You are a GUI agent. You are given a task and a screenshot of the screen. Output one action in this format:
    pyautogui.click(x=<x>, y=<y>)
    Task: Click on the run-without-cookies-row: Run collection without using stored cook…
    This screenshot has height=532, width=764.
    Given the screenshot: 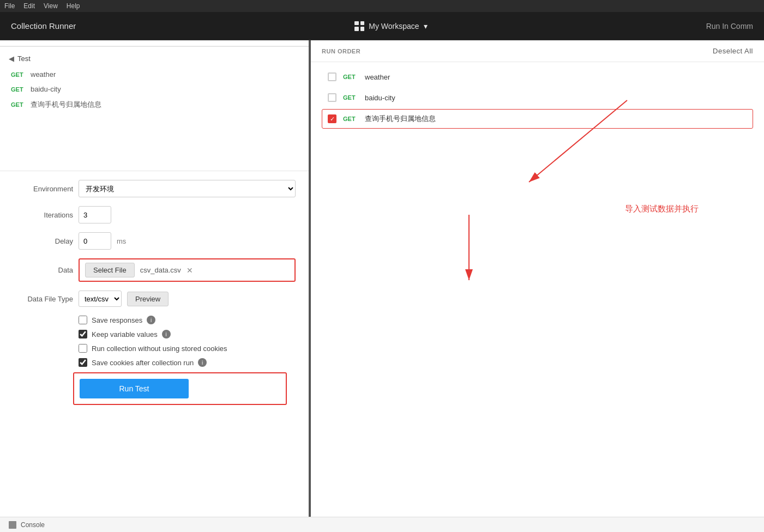 What is the action you would take?
    pyautogui.click(x=154, y=348)
    